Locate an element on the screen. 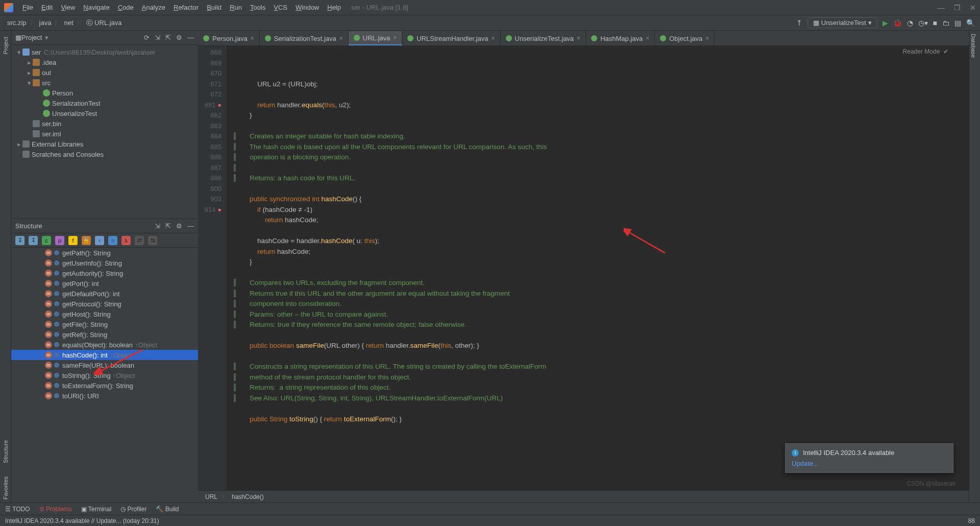 This screenshot has height=526, width=980. menu-navigate: Navigate is located at coordinates (96, 7).